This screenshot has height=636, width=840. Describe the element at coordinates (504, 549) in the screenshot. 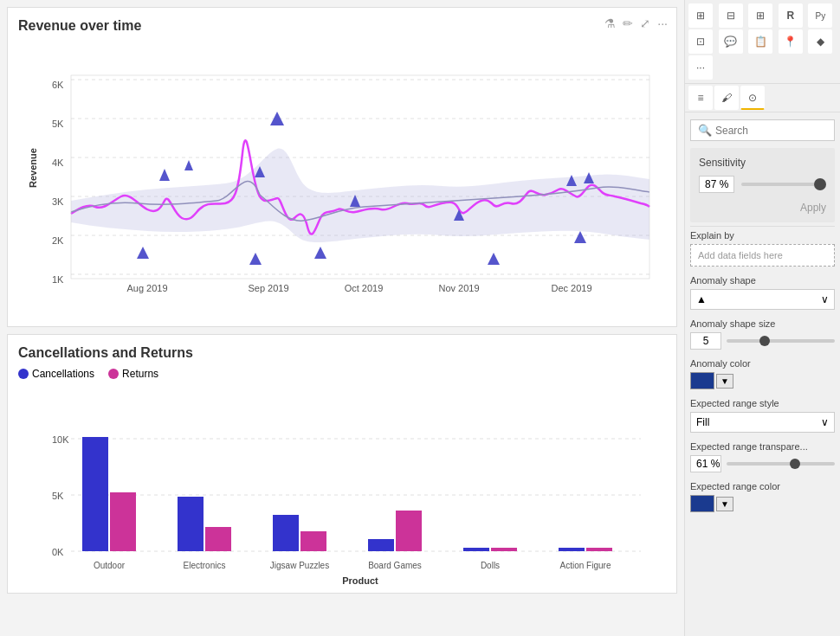

I see `bar-dolls-returns` at that location.